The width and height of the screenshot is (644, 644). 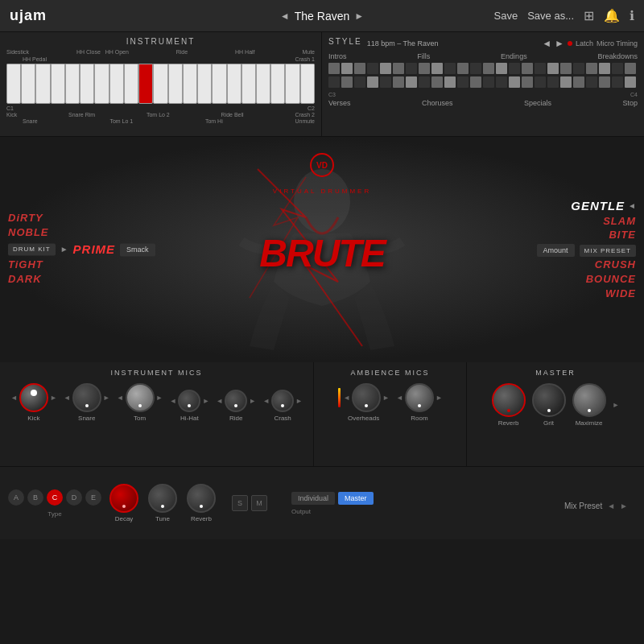 What do you see at coordinates (138, 250) in the screenshot?
I see `smack-button: Smack` at bounding box center [138, 250].